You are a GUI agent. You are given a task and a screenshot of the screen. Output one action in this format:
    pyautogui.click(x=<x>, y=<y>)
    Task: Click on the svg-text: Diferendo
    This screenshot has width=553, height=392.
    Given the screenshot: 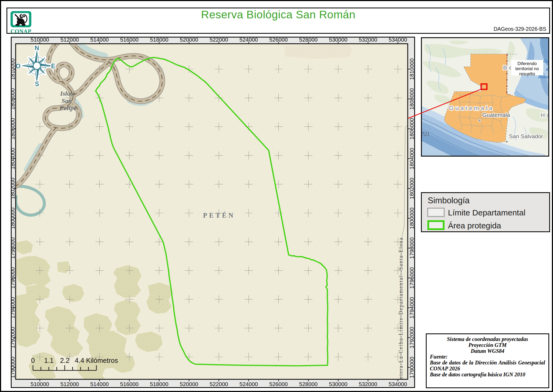 What is the action you would take?
    pyautogui.click(x=527, y=63)
    